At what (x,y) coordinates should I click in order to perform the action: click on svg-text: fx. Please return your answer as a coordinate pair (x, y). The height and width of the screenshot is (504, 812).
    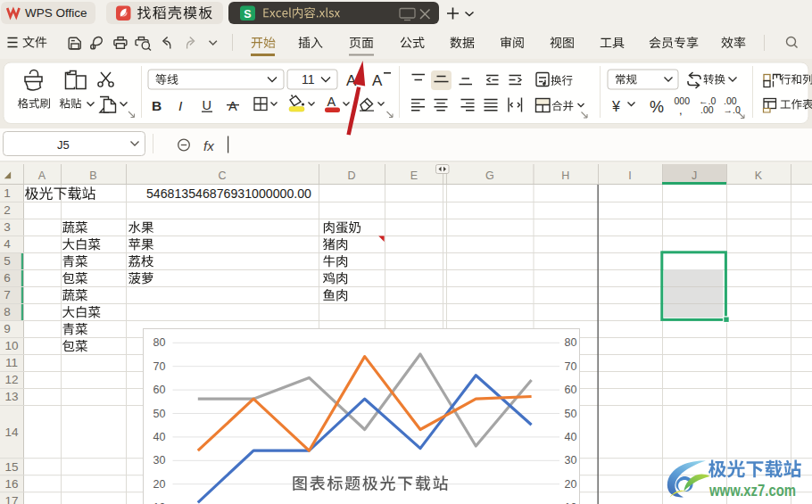
    Looking at the image, I should click on (209, 146).